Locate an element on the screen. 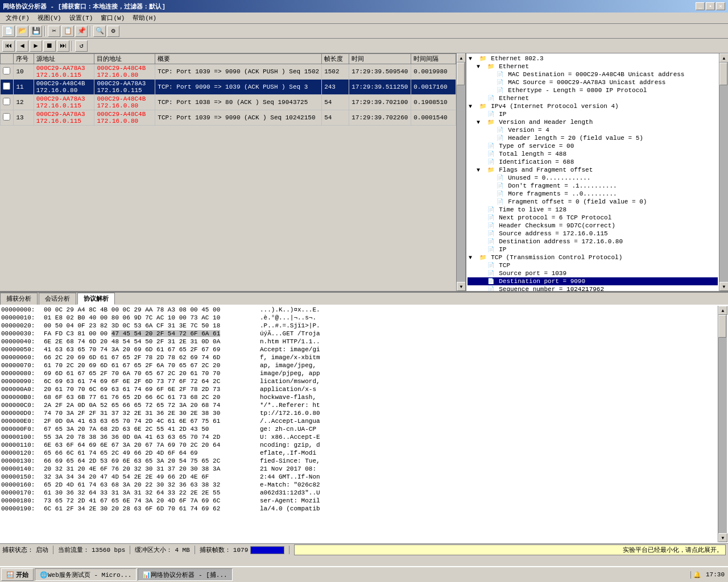 This screenshot has width=728, height=582. tree-node-ipv4: ▼ 📁 IPv4 (Internet Protocol version 4) is located at coordinates (593, 106).